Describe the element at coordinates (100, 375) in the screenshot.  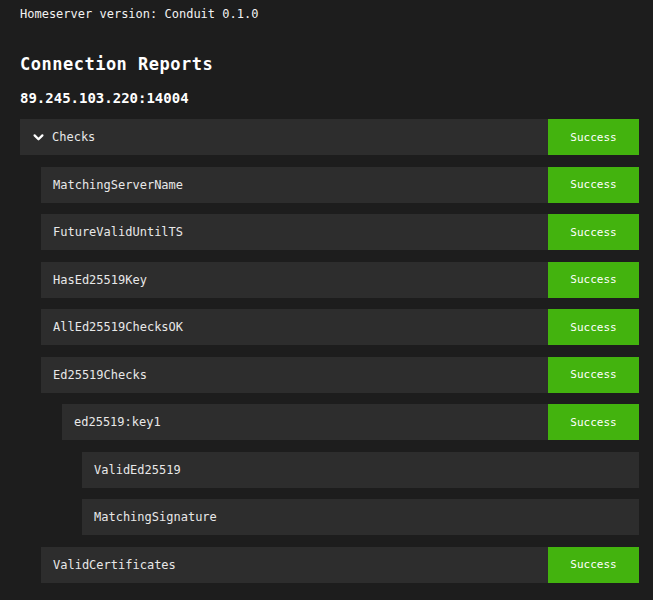
I see `check-row-label: Ed25519Checks` at that location.